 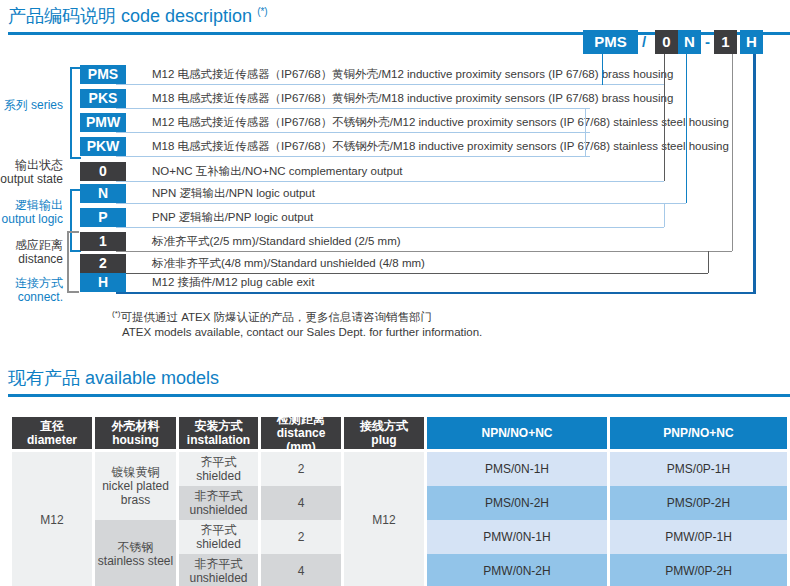 I want to click on top-code-state: 0, so click(x=666, y=42).